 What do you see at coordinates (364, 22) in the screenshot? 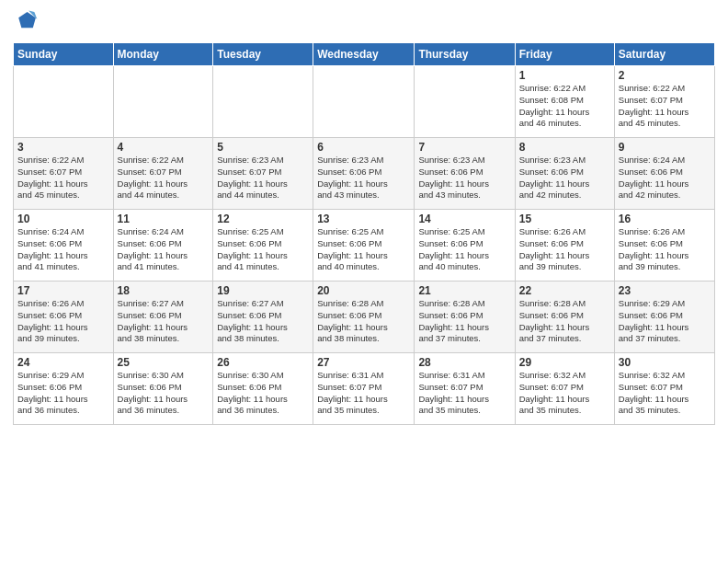
I see `header` at bounding box center [364, 22].